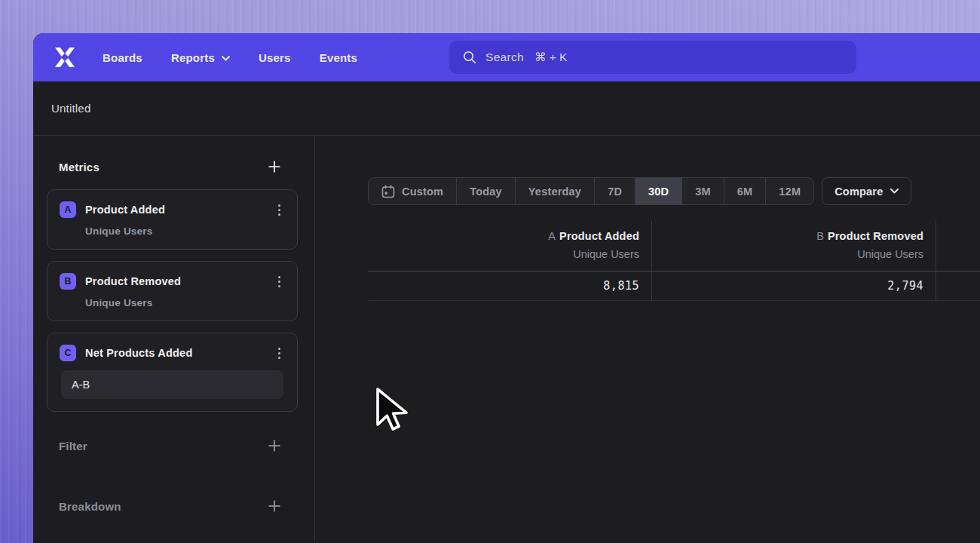 The width and height of the screenshot is (980, 543). What do you see at coordinates (789, 192) in the screenshot?
I see `range-12m: 12M` at bounding box center [789, 192].